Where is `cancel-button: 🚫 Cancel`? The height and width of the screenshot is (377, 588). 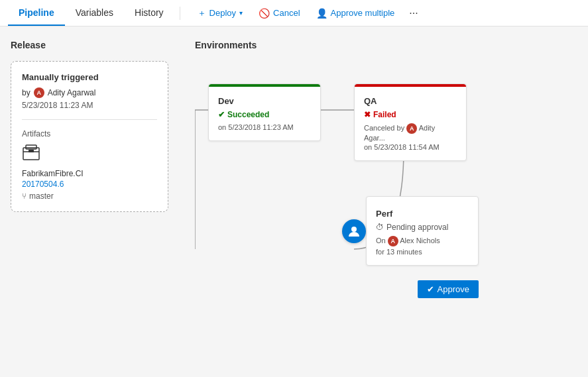 cancel-button: 🚫 Cancel is located at coordinates (279, 13).